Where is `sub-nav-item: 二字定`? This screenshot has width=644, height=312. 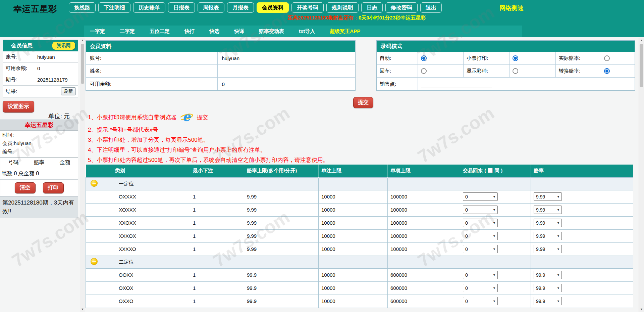 sub-nav-item: 二字定 is located at coordinates (127, 32).